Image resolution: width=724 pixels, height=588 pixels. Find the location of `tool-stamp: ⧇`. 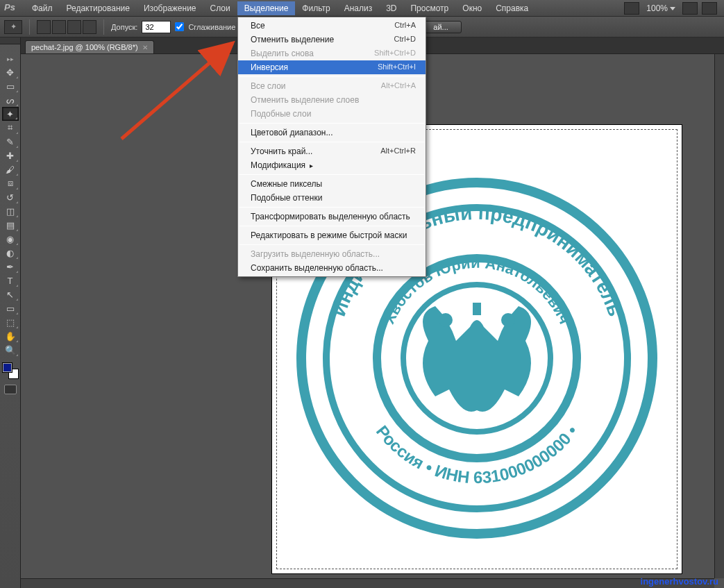

tool-stamp: ⧇ is located at coordinates (10, 183).